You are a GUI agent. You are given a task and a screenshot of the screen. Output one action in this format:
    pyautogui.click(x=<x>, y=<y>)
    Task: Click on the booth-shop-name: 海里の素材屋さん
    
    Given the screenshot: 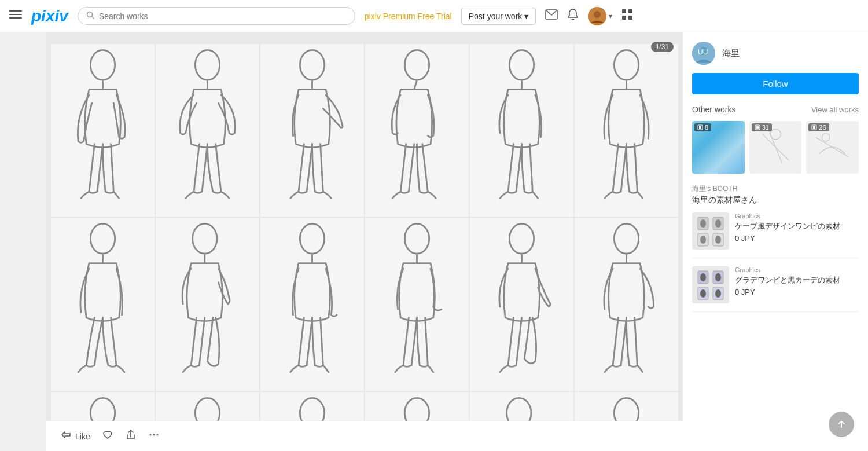 What is the action you would take?
    pyautogui.click(x=775, y=200)
    